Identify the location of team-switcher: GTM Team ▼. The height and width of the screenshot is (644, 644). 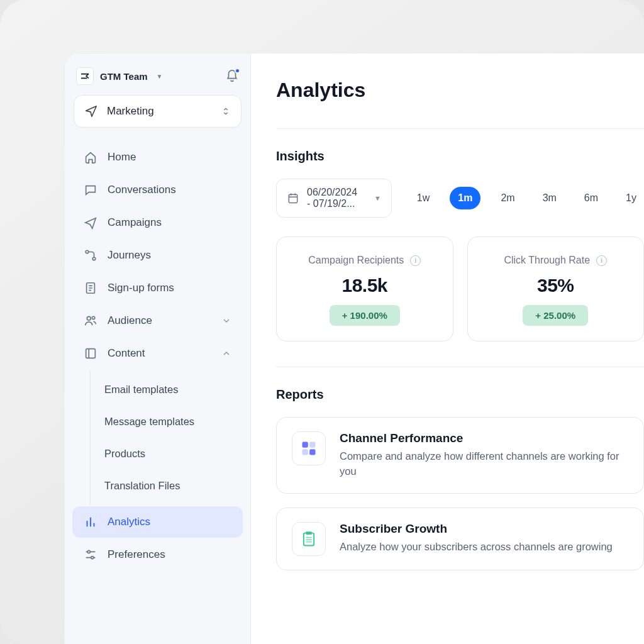
(119, 76).